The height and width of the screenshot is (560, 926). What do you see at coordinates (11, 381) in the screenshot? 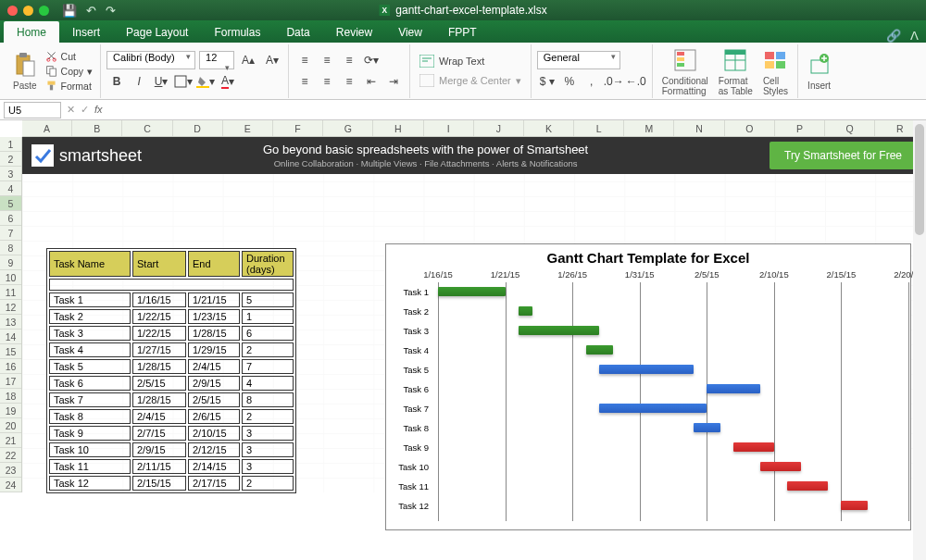
I see `row-header: 17` at bounding box center [11, 381].